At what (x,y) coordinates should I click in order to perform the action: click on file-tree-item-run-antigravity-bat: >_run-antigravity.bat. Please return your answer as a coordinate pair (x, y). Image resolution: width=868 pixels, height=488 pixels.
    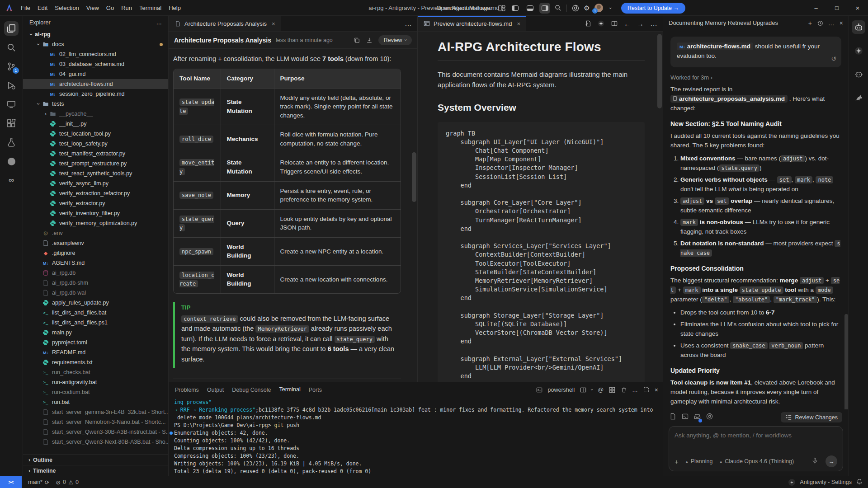
    Looking at the image, I should click on (96, 382).